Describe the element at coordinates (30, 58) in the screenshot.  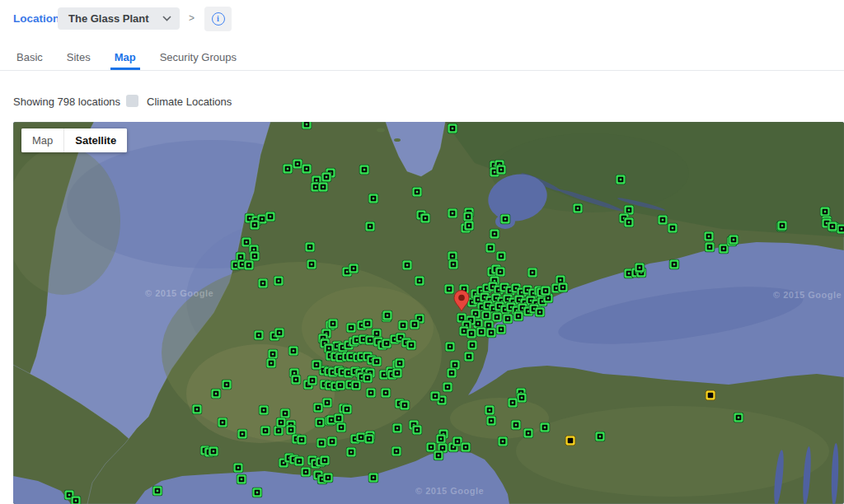
I see `tab-basic: Basic` at that location.